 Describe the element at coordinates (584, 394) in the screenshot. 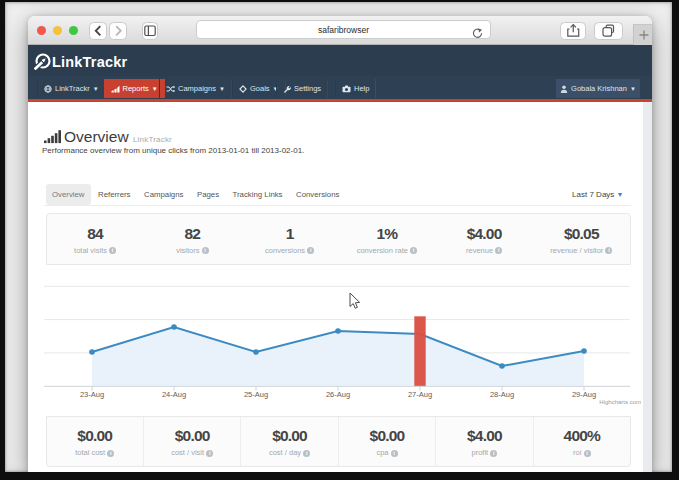

I see `svg-text: 29-Aug` at that location.